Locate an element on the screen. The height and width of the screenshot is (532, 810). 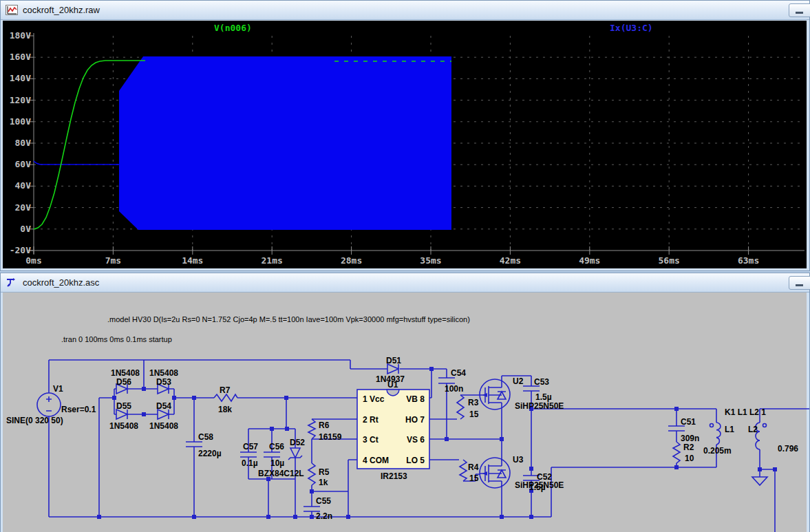
r6-value: 16159 is located at coordinates (330, 437).